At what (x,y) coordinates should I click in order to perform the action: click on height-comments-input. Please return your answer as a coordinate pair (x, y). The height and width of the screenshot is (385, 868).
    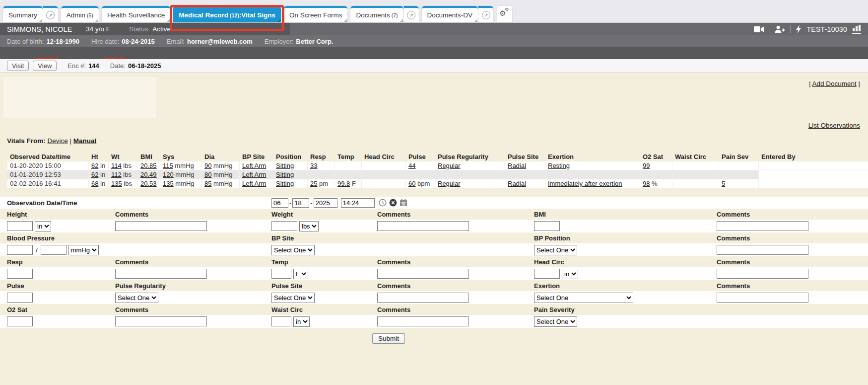
    Looking at the image, I should click on (161, 226).